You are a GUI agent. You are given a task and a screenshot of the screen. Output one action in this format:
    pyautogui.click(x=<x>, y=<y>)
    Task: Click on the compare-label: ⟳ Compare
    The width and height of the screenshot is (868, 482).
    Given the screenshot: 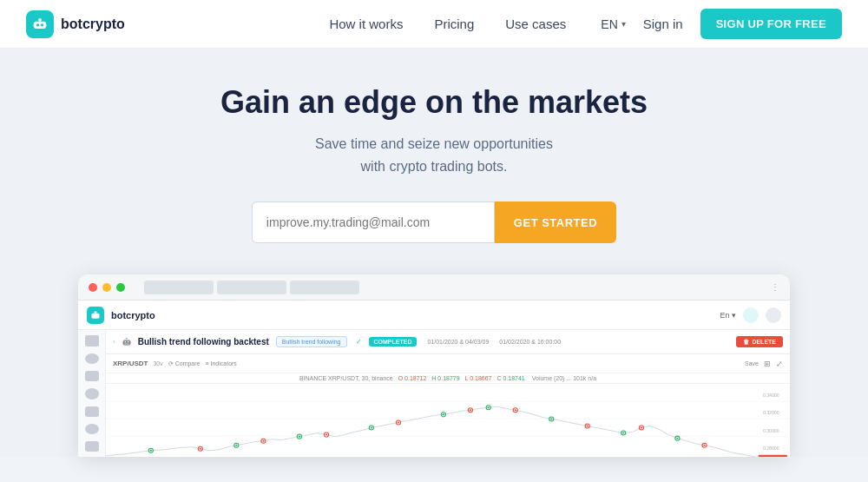 What is the action you would take?
    pyautogui.click(x=184, y=364)
    